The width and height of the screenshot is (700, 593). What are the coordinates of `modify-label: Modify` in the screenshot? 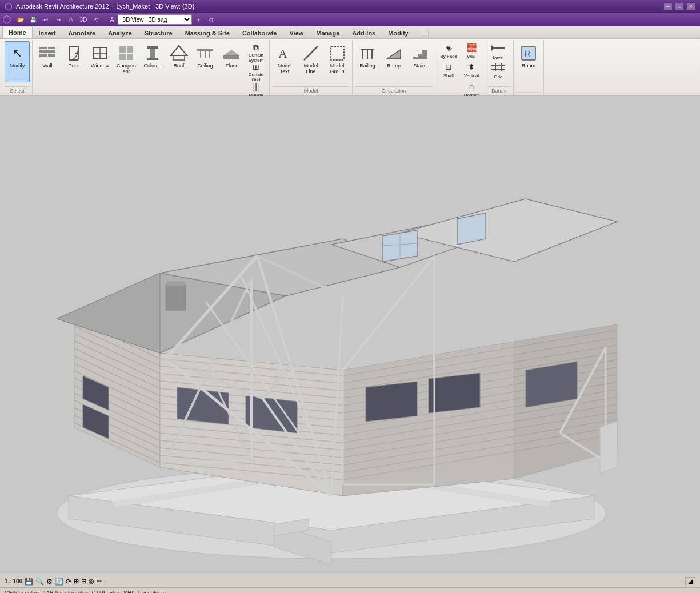 It's located at (17, 66).